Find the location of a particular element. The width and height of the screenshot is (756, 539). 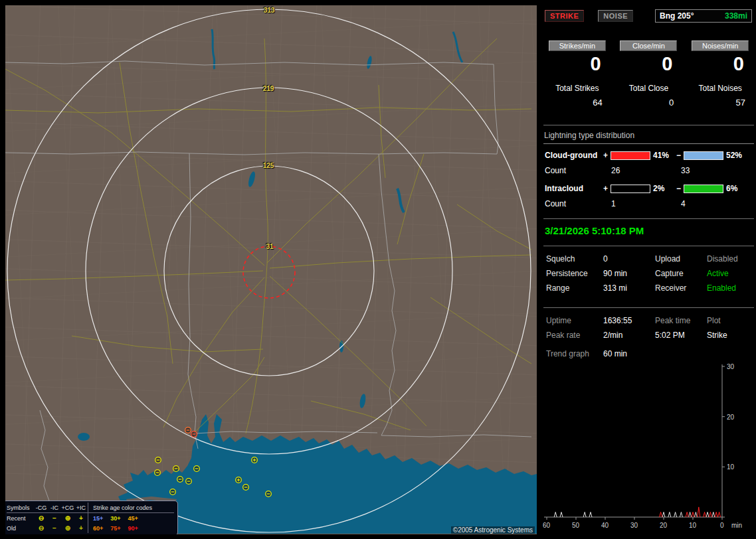

legend-col-pos-ic: +IC is located at coordinates (81, 508).